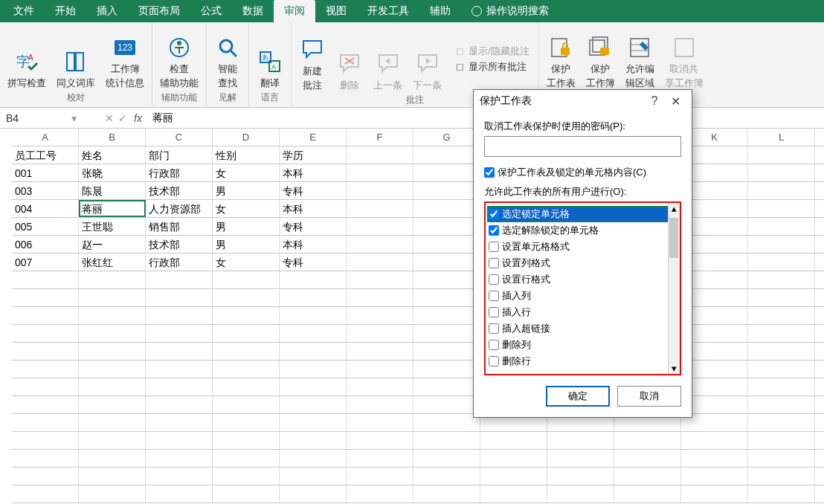  Describe the element at coordinates (583, 247) in the screenshot. I see `permission-item: 设置单元格格式` at that location.